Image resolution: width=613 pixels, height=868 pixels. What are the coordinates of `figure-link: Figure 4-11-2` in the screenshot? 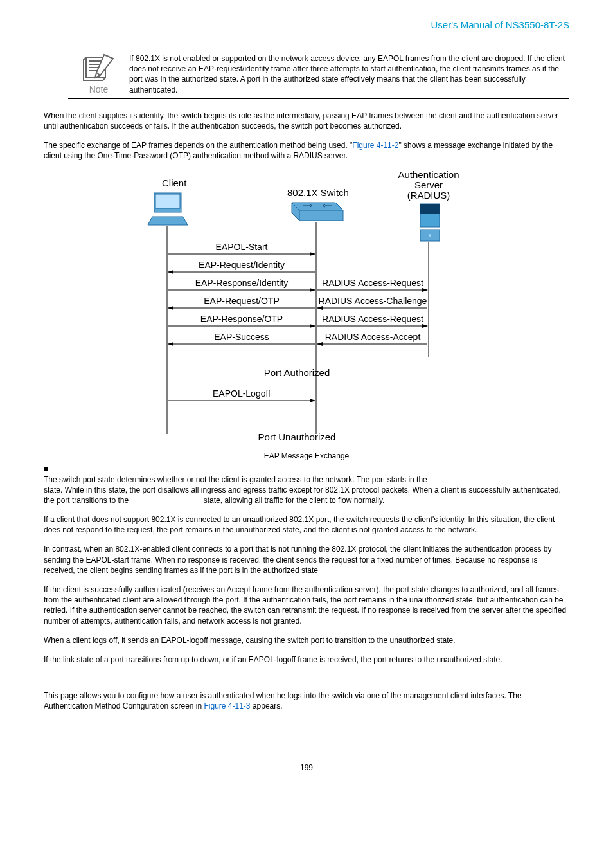 It's located at (375, 145).